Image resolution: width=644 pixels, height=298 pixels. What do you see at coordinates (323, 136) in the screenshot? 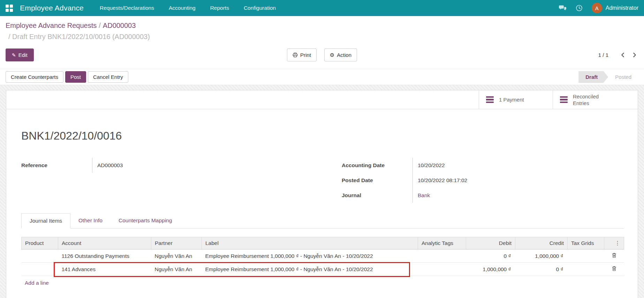
I see `record-title: BNK1/2022/10/0016` at bounding box center [323, 136].